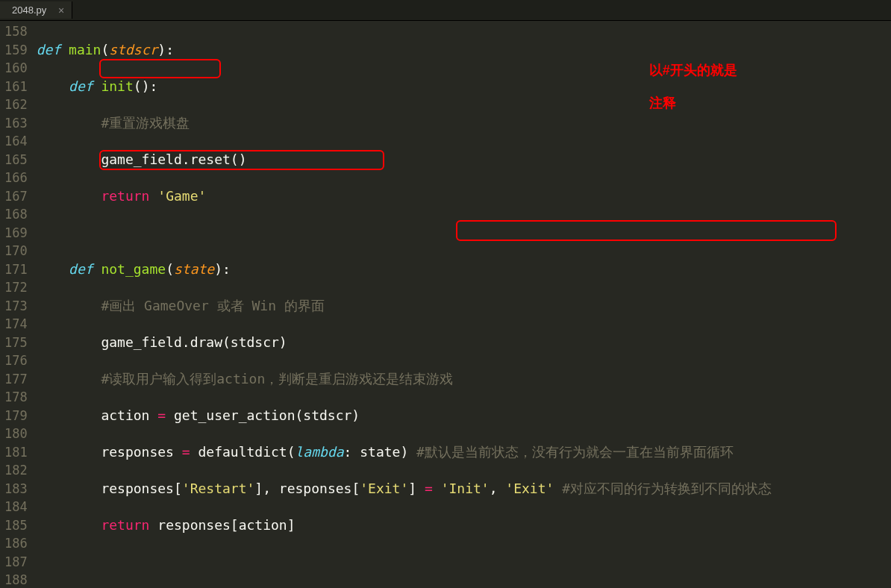 This screenshot has width=891, height=588. Describe the element at coordinates (16, 452) in the screenshot. I see `line-number: 181` at that location.